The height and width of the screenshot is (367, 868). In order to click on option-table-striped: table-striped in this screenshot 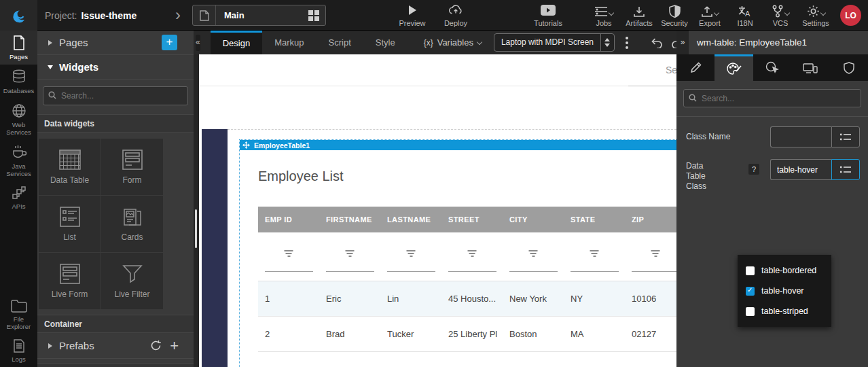, I will do `click(784, 311)`.